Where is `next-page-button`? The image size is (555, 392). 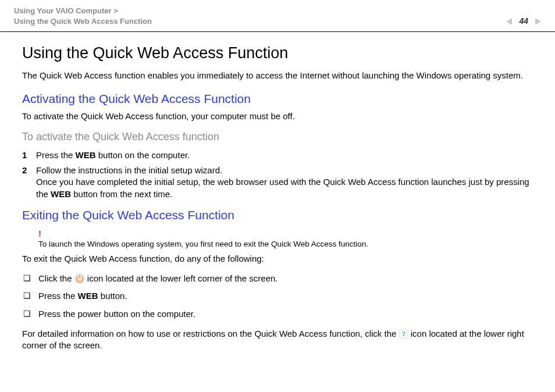
next-page-button is located at coordinates (538, 22).